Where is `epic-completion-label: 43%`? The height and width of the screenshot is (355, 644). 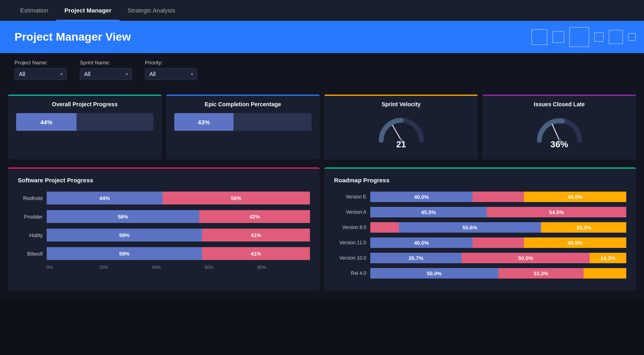 epic-completion-label: 43% is located at coordinates (204, 122).